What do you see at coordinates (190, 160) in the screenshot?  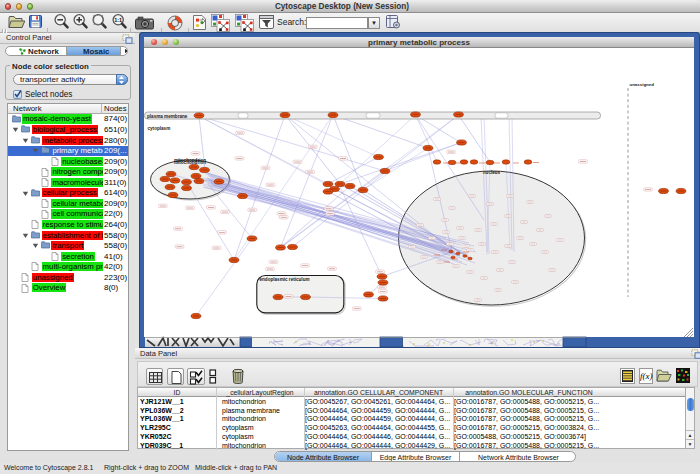 I see `svg-text: mitochondrion` at bounding box center [190, 160].